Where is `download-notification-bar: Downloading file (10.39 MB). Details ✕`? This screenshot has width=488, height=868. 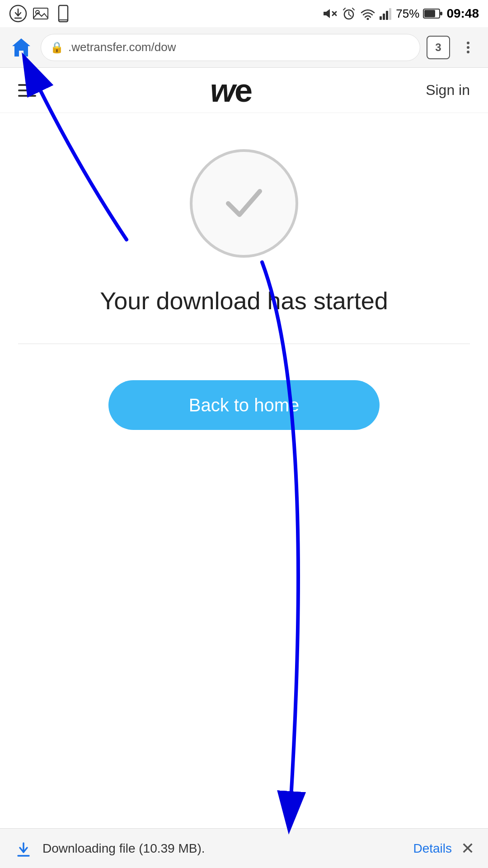
download-notification-bar: Downloading file (10.39 MB). Details ✕ is located at coordinates (244, 848).